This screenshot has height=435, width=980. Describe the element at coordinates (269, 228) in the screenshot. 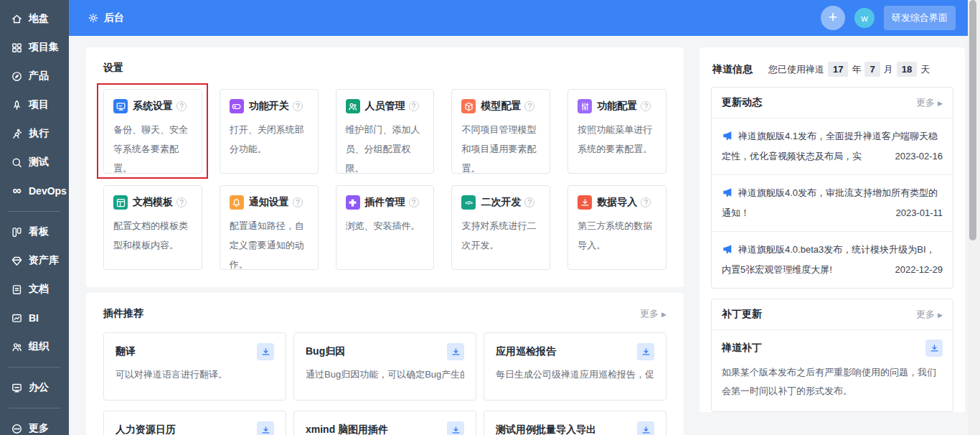

I see `settings-card-notification: 通知设置 配置通知路径，自定义需要通知的动作。` at that location.